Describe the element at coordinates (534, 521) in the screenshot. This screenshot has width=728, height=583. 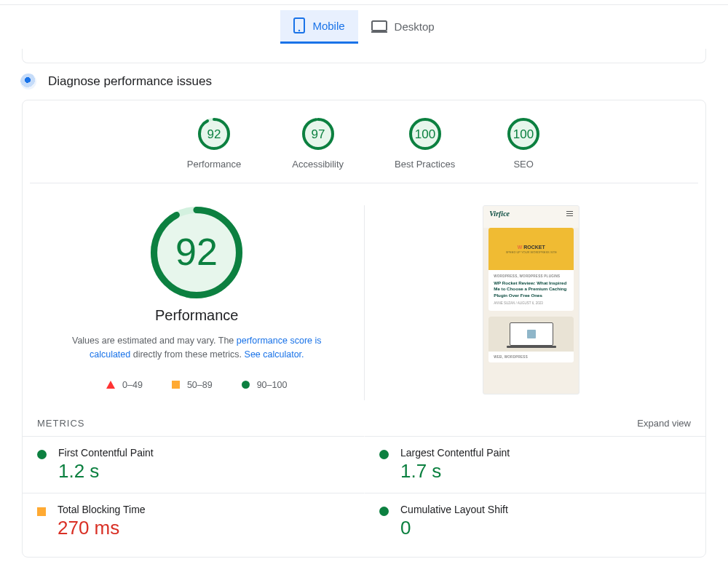
I see `metric-cumulative-layout-shift: Cumulative Layout Shift 0` at that location.